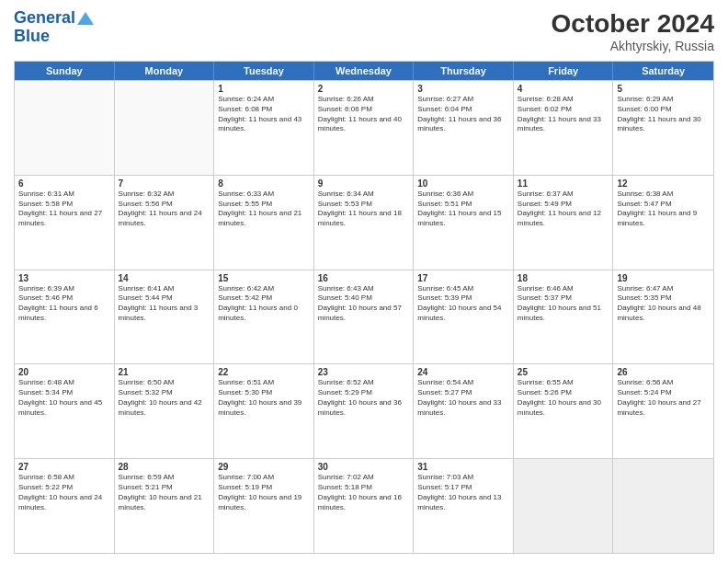  I want to click on day-number: 22, so click(264, 372).